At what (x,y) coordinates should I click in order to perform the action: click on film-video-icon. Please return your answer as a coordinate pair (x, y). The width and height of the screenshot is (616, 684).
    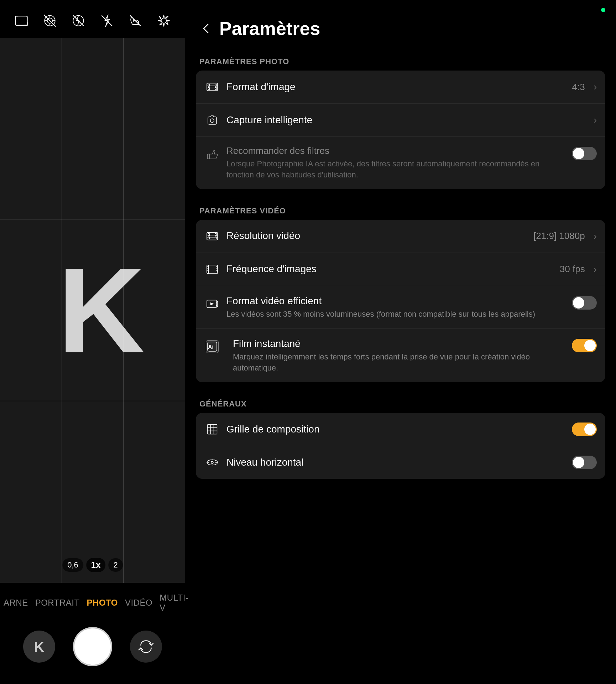
    Looking at the image, I should click on (212, 236).